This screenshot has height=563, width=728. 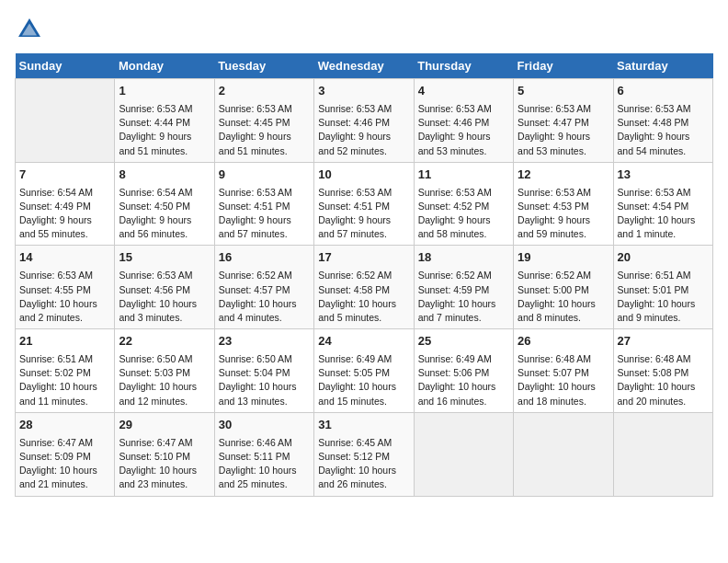 I want to click on day-info: Sunrise: 6:54 AM Sunset: 4:49 PM Dayligh…, so click(x=64, y=213).